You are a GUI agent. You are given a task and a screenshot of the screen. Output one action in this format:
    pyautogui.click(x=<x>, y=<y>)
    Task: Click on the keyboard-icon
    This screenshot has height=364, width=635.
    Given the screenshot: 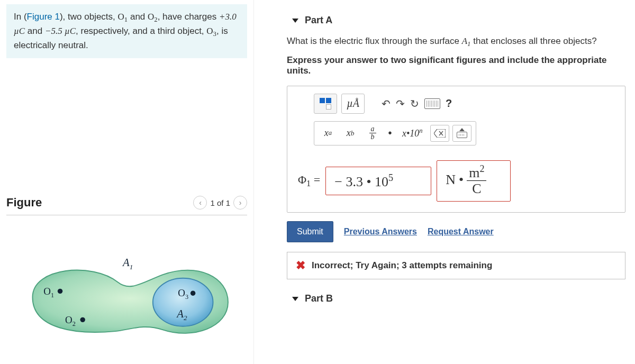 What is the action you would take?
    pyautogui.click(x=432, y=104)
    